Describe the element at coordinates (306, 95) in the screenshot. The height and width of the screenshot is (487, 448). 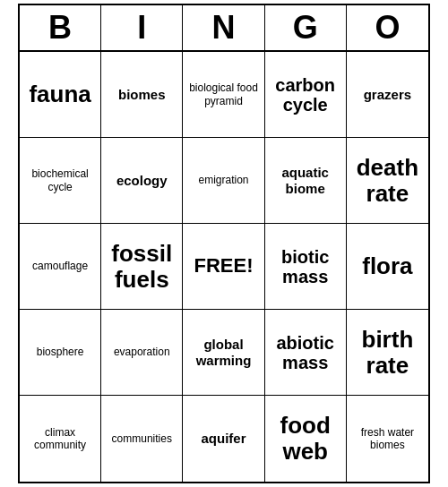
I see `bingo-cell-3: carbon cycle` at that location.